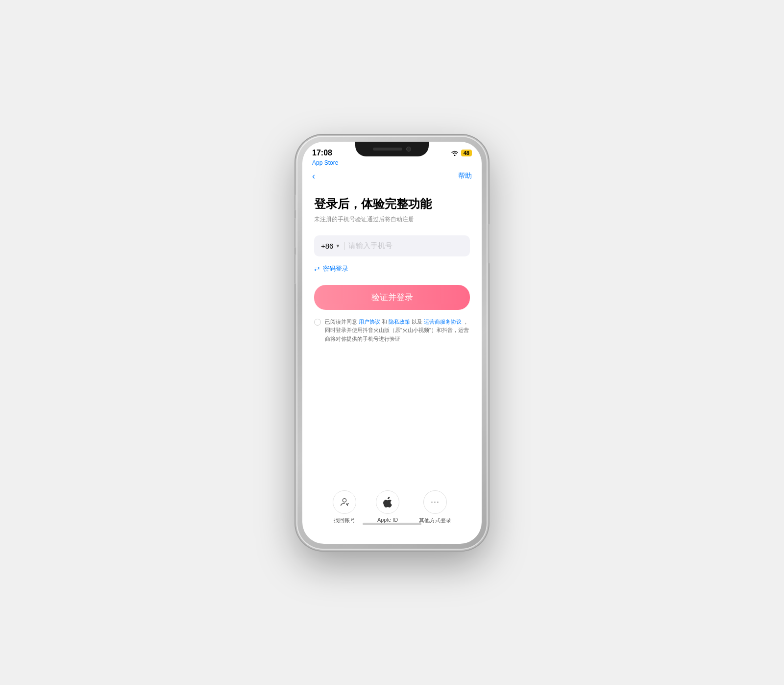 The height and width of the screenshot is (685, 784). What do you see at coordinates (369, 322) in the screenshot?
I see `user-agreement-link: 用户协议` at bounding box center [369, 322].